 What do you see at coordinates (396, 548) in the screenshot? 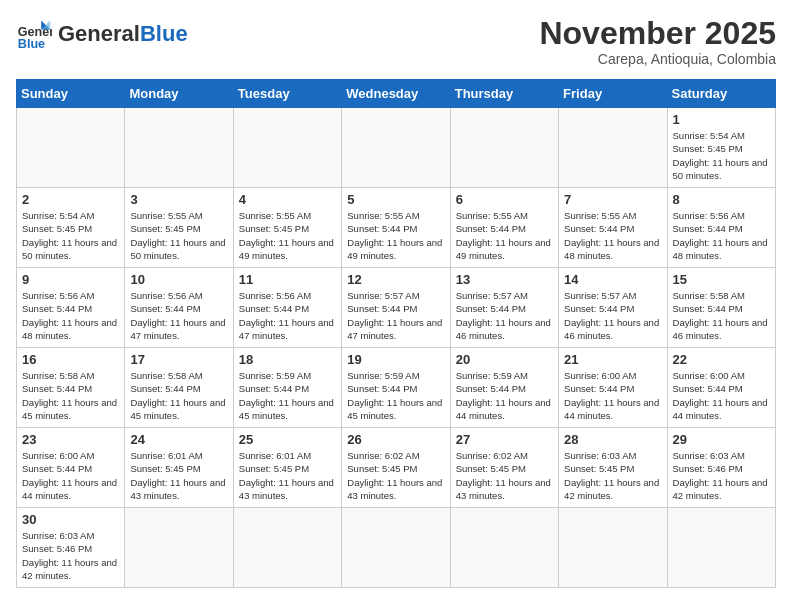
I see `calendar-row: 30 Sunrise: 6:03 AMSunset: 5:46 PMDaylig…` at bounding box center [396, 548].